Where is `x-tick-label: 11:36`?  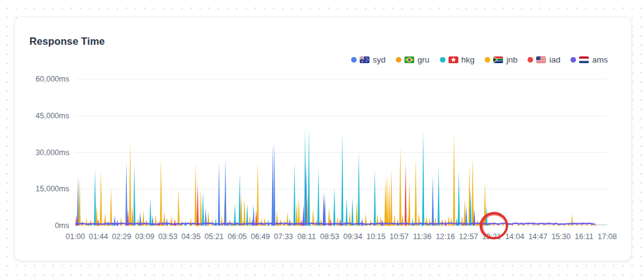
x-tick-label: 11:36 is located at coordinates (422, 237).